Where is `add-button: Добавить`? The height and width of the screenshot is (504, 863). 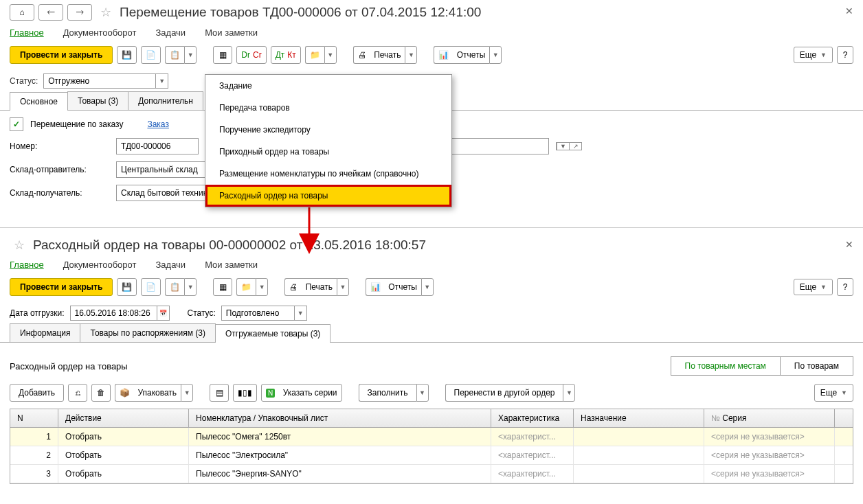 add-button: Добавить is located at coordinates (37, 393).